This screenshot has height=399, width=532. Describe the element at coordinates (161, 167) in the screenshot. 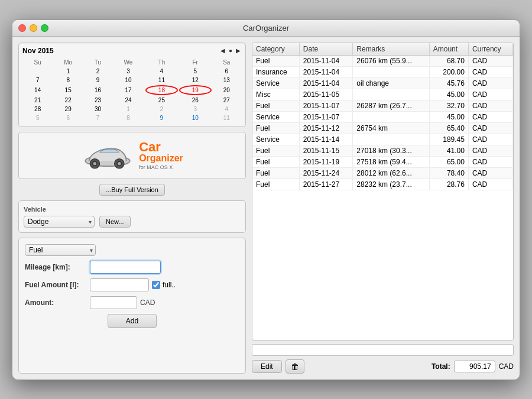

I see `logo-sub-label: for MAC OS X` at that location.